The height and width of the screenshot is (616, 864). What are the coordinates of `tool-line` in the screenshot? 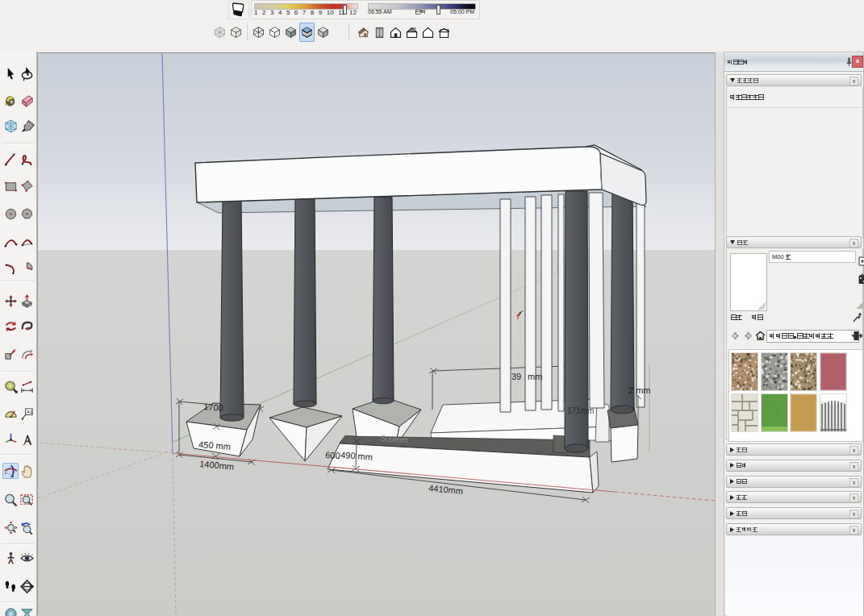 It's located at (10, 159).